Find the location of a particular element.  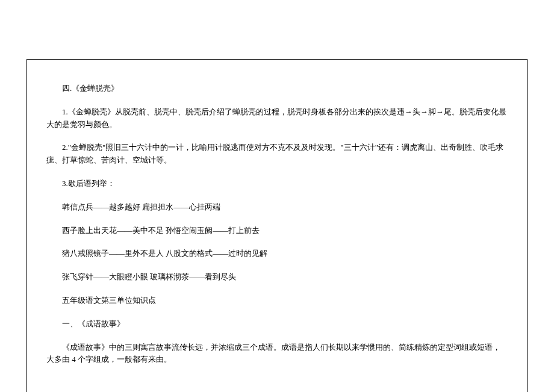

xiehouyu-line-3: 猪八戒照镜子——里外不是人 八股文的格式——过时的见解 is located at coordinates (277, 254).